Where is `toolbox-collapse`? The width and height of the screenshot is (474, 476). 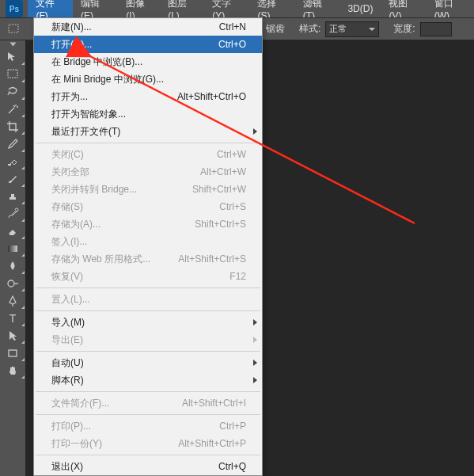
toolbox-collapse is located at coordinates (13, 44).